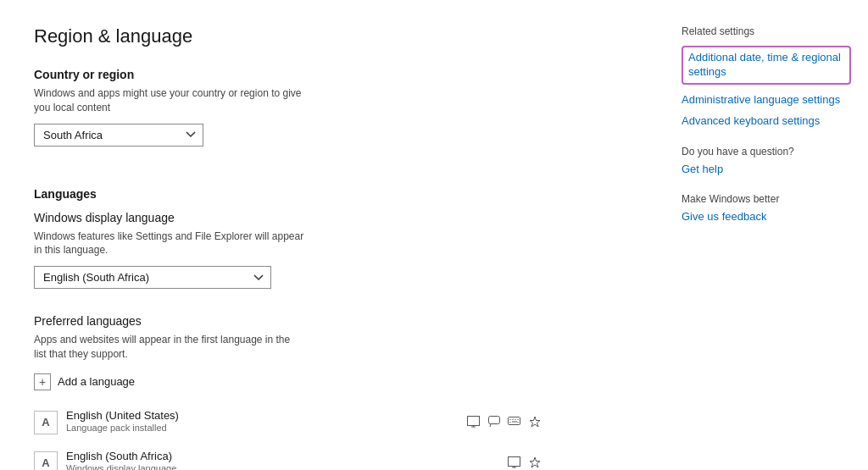 Image resolution: width=868 pixels, height=470 pixels. What do you see at coordinates (535, 422) in the screenshot?
I see `options-icon` at bounding box center [535, 422].